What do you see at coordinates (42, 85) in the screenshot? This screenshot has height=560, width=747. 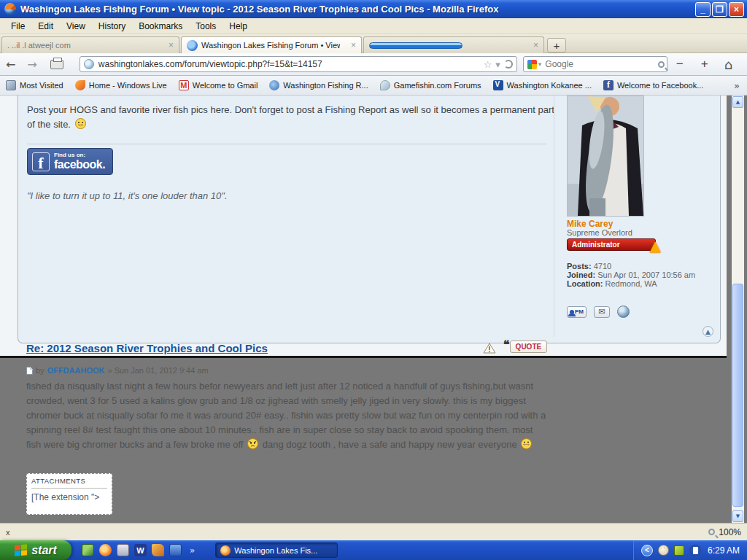 I see `bookmark-label: Most Visited` at bounding box center [42, 85].